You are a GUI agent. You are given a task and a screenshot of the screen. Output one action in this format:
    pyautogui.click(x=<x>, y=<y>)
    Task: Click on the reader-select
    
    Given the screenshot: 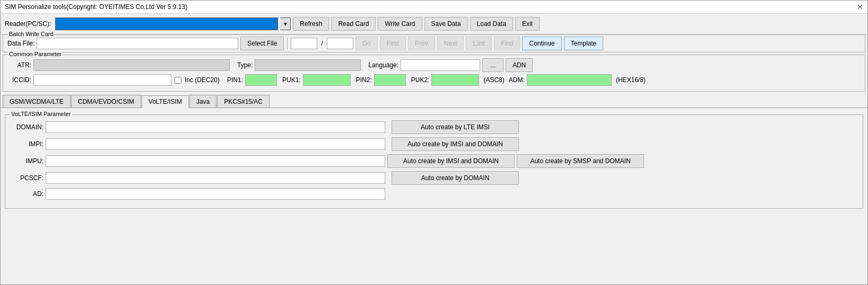 What is the action you would take?
    pyautogui.click(x=167, y=24)
    